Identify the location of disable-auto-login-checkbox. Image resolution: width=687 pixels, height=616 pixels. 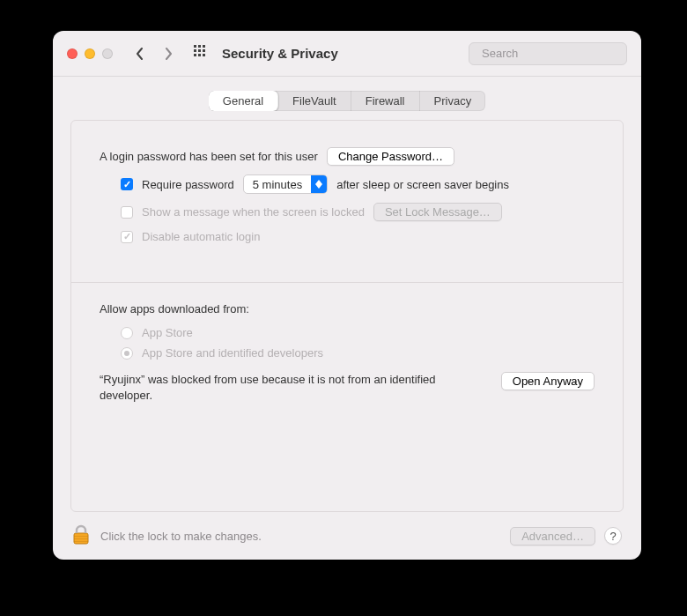
(127, 237).